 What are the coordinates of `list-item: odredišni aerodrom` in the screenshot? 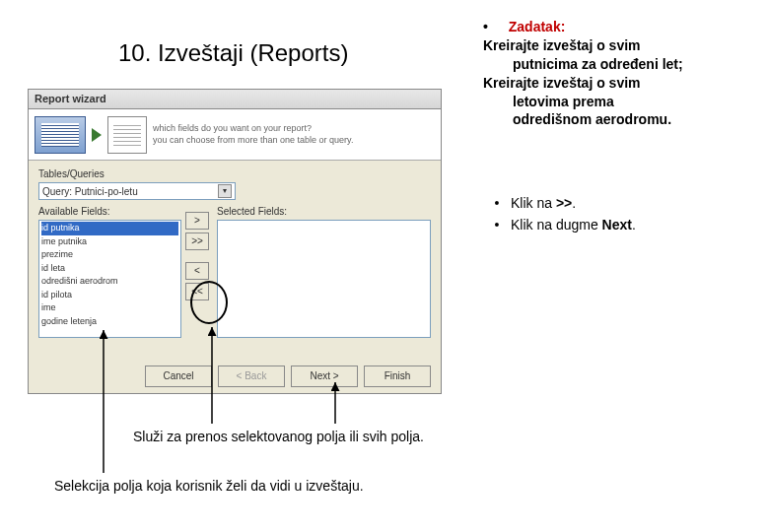 It's located at (110, 282).